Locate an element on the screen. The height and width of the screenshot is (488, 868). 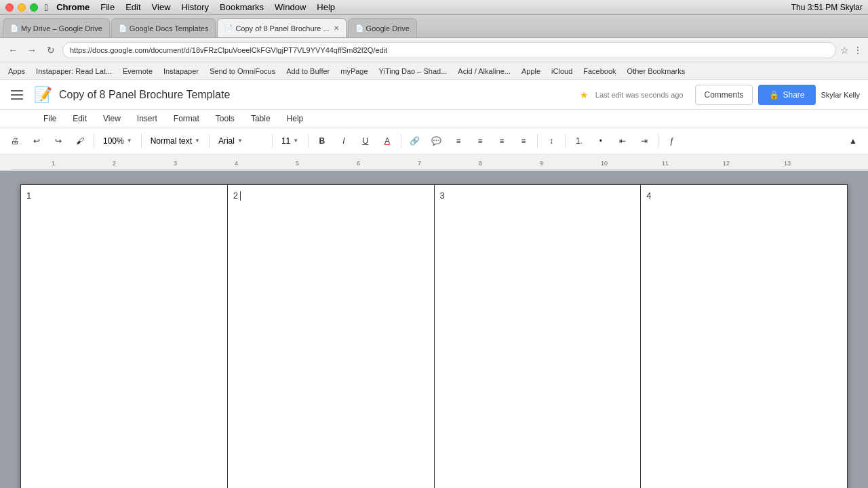
font-dropdown: Arial ▼ is located at coordinates (241, 141).